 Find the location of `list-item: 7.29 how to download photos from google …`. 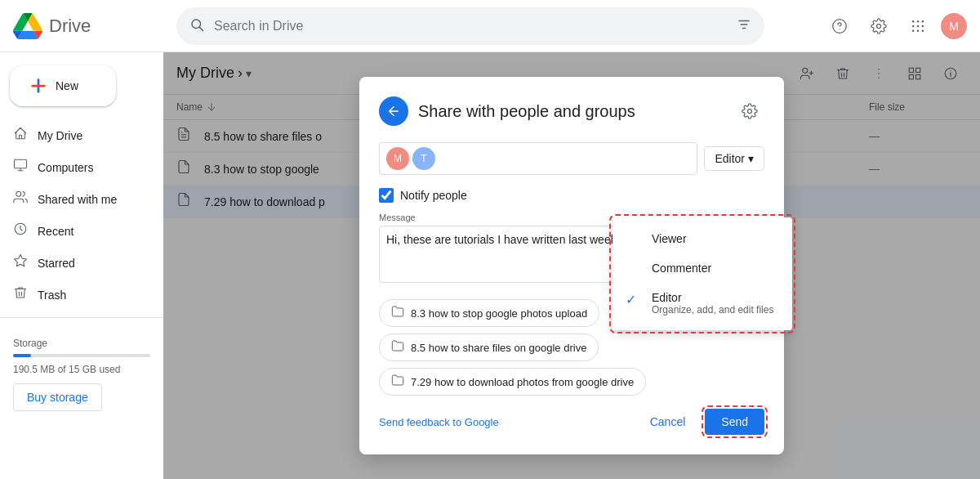

list-item: 7.29 how to download photos from google … is located at coordinates (513, 382).